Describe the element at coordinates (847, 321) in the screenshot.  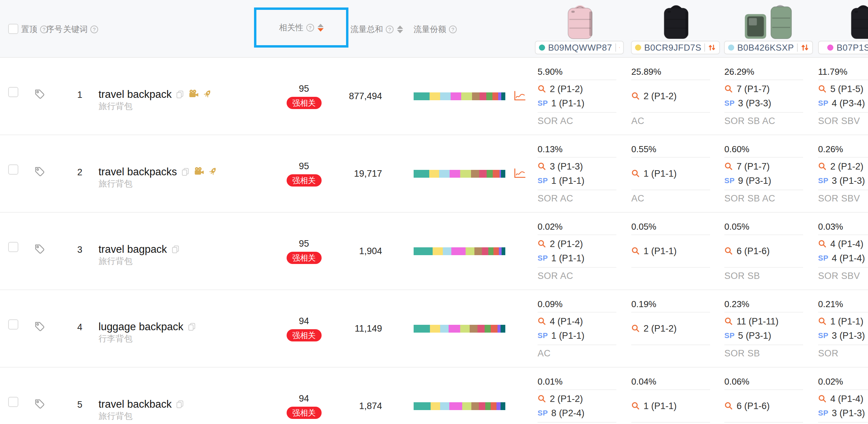
I see `organic-rank-value: 1 (P1-1)` at that location.